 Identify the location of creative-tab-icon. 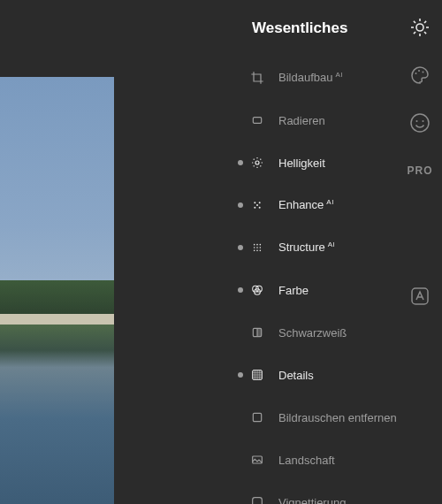
(420, 75).